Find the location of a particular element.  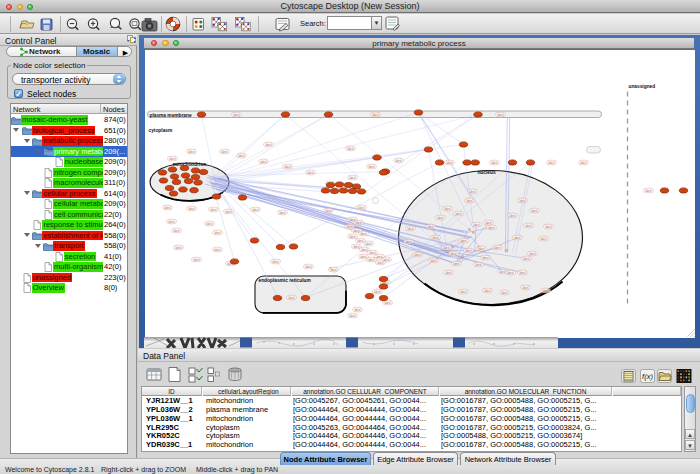

svg-text: mitochondrion is located at coordinates (189, 164).